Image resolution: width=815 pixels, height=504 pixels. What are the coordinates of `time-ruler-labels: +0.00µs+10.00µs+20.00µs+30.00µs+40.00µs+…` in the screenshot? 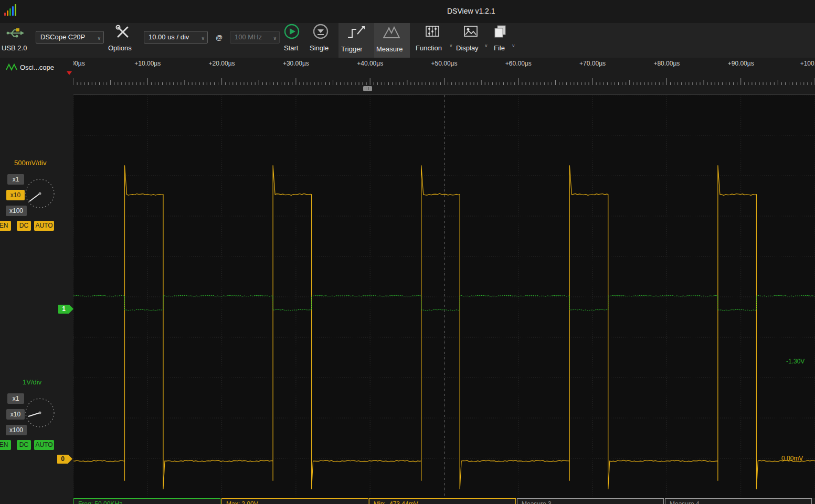 It's located at (444, 65).